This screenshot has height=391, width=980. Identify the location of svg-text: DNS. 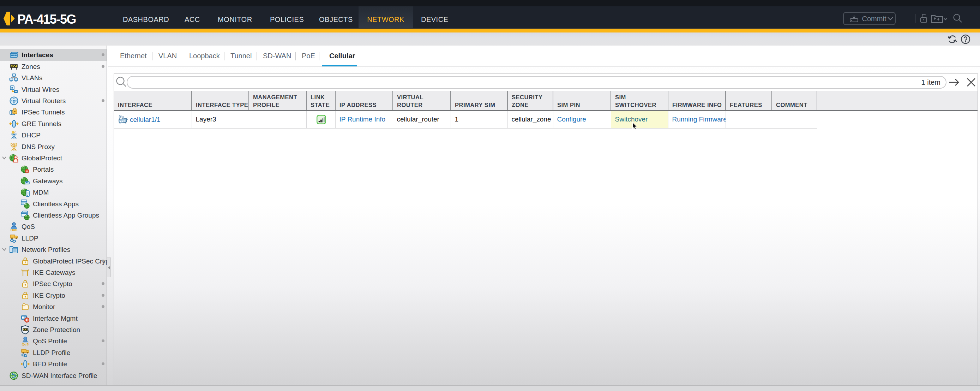
(14, 145).